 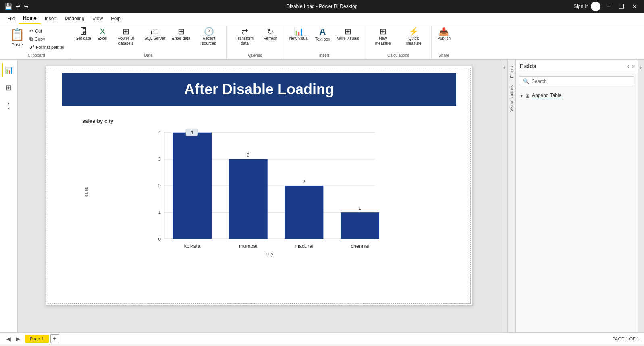 What do you see at coordinates (322, 32) in the screenshot?
I see `text-box-icon: A` at bounding box center [322, 32].